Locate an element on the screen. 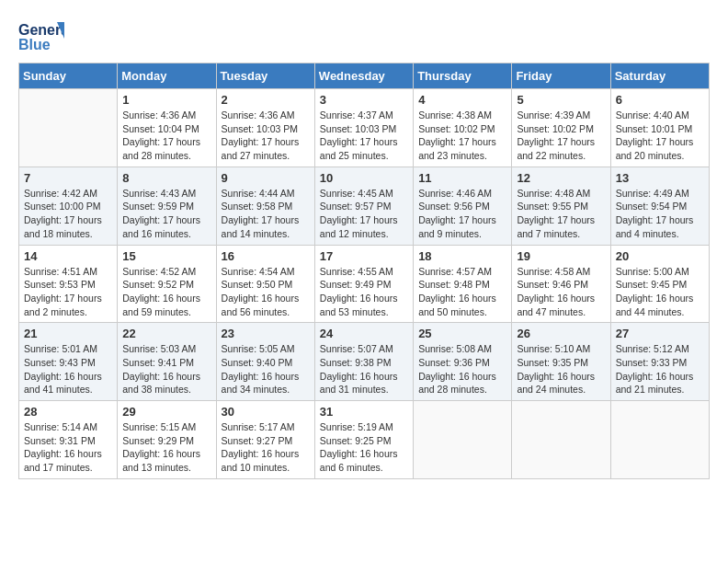  calendar-cell: 22Sunrise: 5:03 AM Sunset: 9:41 PM Dayli… is located at coordinates (167, 362).